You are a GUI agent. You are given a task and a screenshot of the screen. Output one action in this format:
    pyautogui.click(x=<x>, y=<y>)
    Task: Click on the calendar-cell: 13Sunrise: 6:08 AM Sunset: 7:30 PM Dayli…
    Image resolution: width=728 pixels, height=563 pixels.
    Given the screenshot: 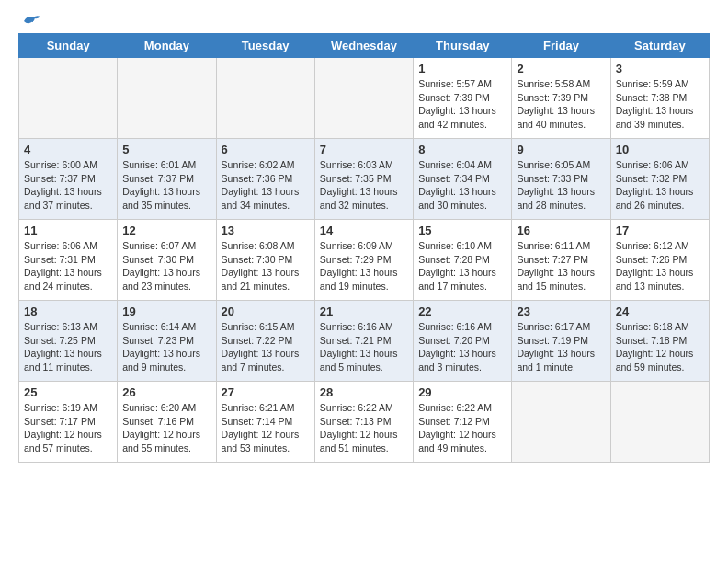 What is the action you would take?
    pyautogui.click(x=265, y=260)
    